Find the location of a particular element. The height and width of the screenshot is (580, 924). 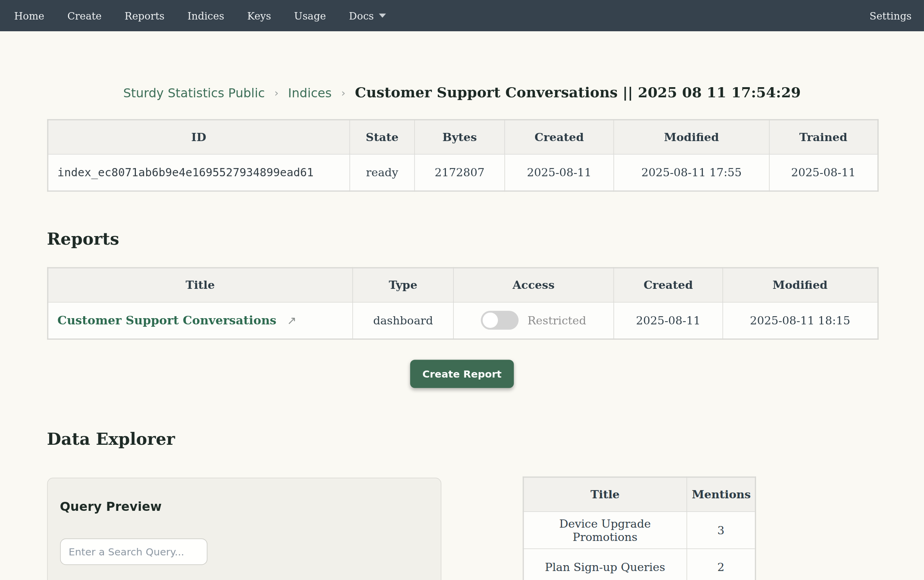

breadcrumb: Sturdy Statistics Public › Indices › Cus… is located at coordinates (462, 92).